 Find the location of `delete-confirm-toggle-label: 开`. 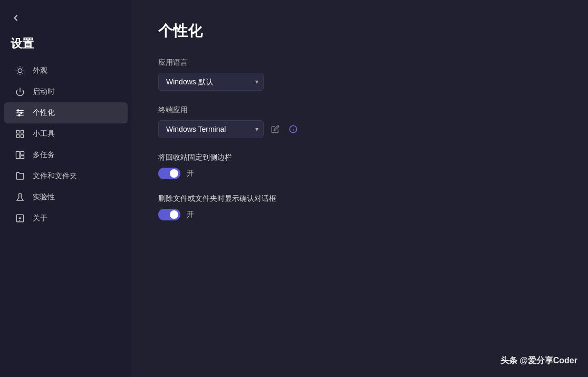

delete-confirm-toggle-label: 开 is located at coordinates (190, 215).